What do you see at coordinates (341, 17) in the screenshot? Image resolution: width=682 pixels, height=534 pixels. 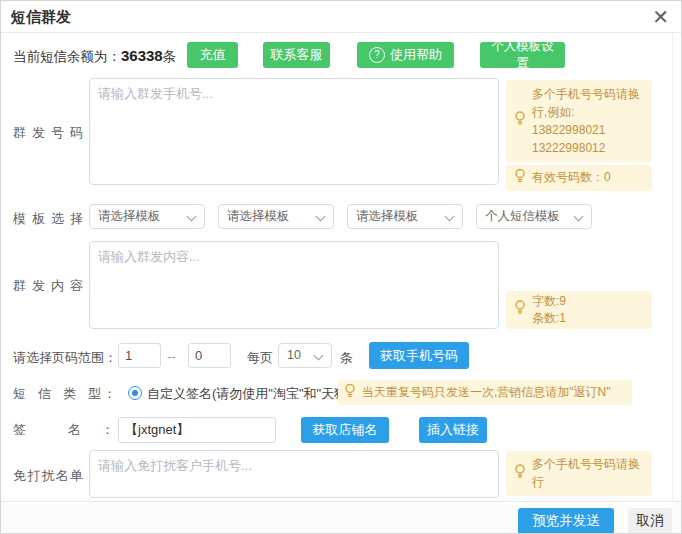 I see `dialog-header: 短信群发 ✕` at bounding box center [341, 17].